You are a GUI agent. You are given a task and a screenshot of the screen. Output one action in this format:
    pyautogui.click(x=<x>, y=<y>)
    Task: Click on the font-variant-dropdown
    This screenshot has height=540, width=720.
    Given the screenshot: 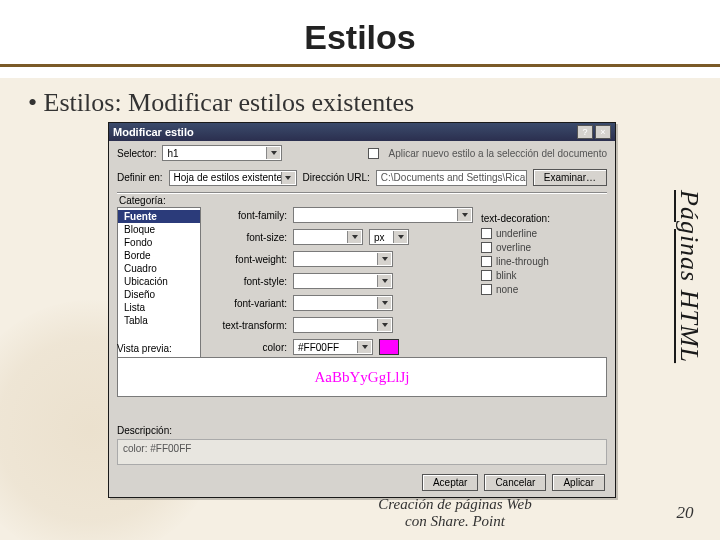 What is the action you would take?
    pyautogui.click(x=343, y=303)
    